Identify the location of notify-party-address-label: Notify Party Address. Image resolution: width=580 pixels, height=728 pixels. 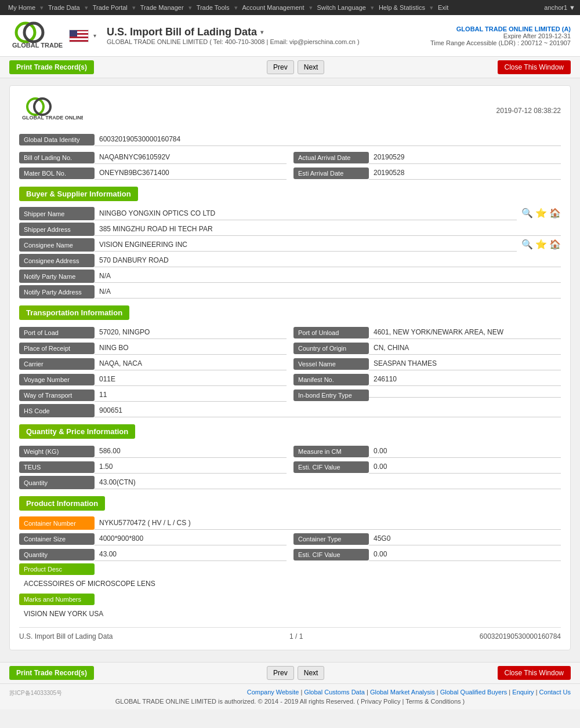
(57, 292).